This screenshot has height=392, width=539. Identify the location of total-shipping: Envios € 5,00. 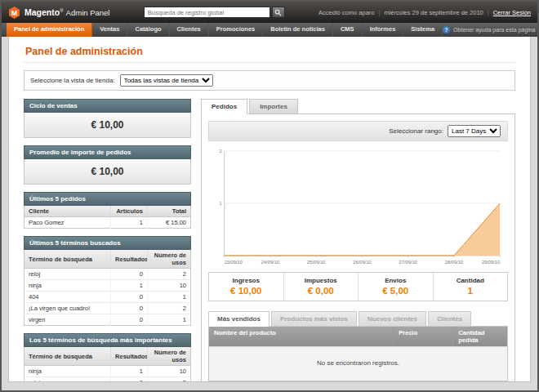
(395, 287).